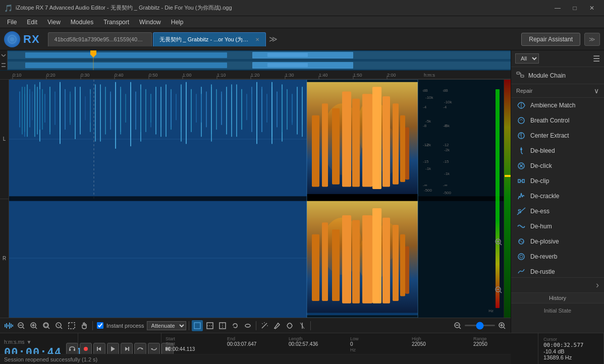 The height and width of the screenshot is (364, 604). I want to click on menu-transport: Transport, so click(116, 22).